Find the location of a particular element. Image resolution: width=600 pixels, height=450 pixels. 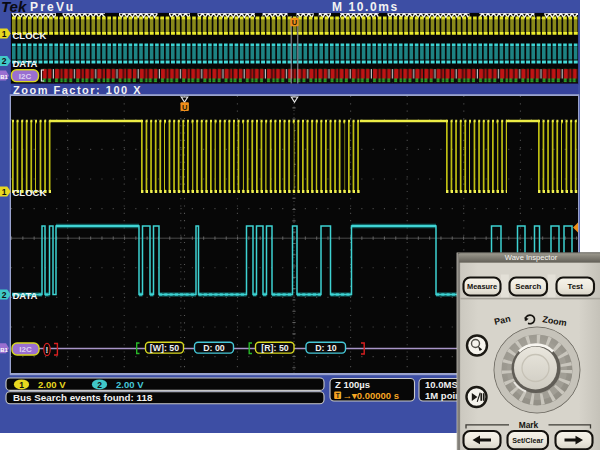

svg-text: Mark is located at coordinates (529, 425).